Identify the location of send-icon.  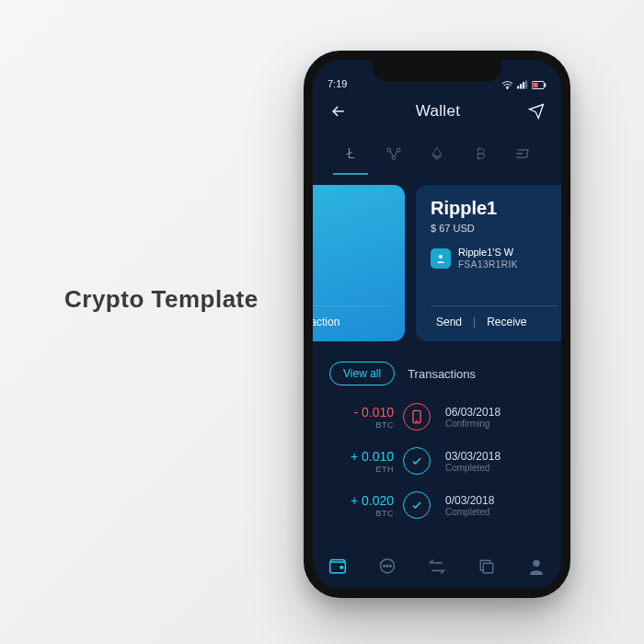
(536, 111).